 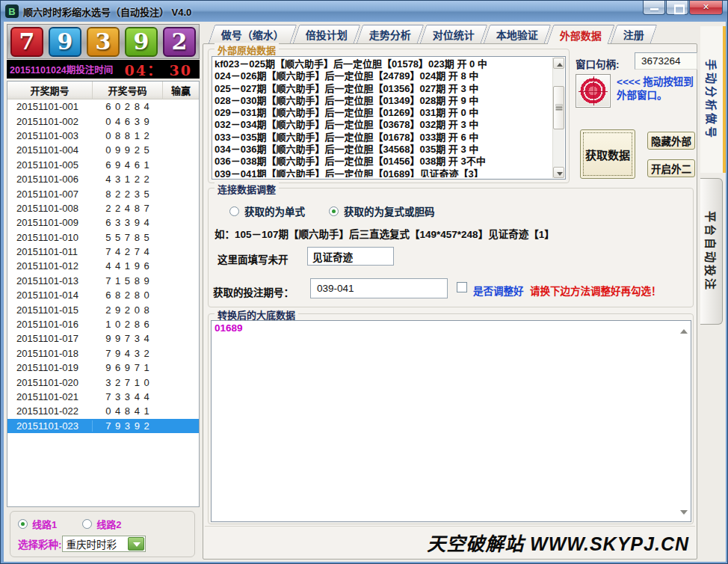 What do you see at coordinates (103, 251) in the screenshot?
I see `table-row: 20151101-011 7 4 2 7 4` at bounding box center [103, 251].